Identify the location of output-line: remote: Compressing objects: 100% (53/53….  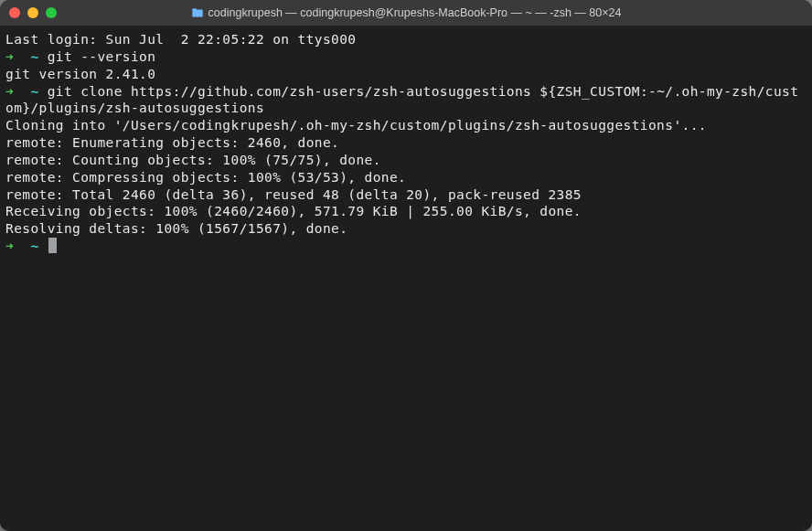
(406, 177).